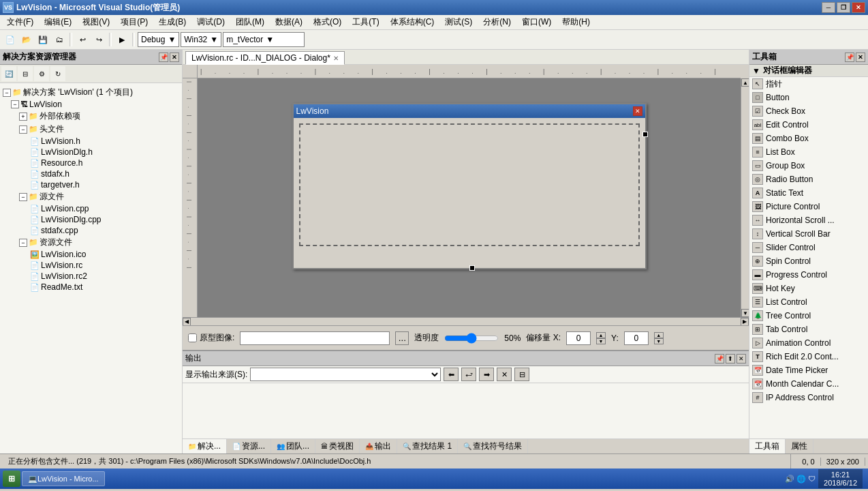  Describe the element at coordinates (809, 234) in the screenshot. I see `toolbox-item-vscroll: ↕ Vertical Scroll Bar` at that location.